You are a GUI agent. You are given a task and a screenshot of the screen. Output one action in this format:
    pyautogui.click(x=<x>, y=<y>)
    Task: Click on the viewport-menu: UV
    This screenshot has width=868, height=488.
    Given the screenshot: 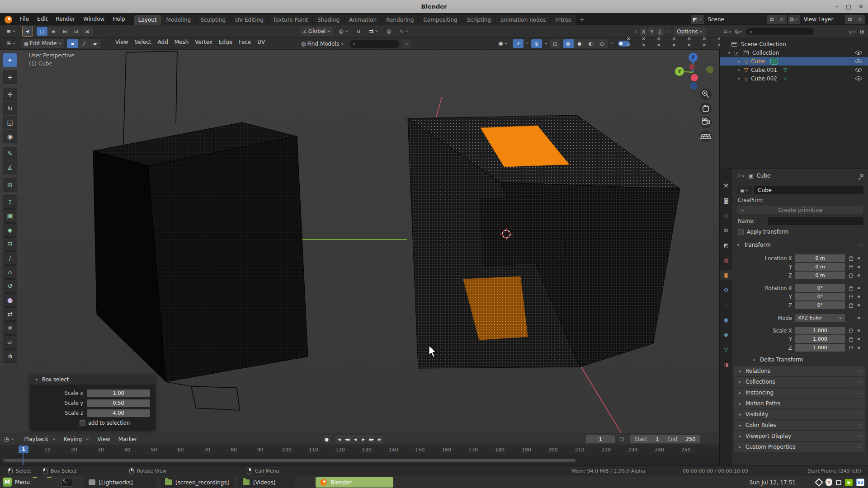 What is the action you would take?
    pyautogui.click(x=261, y=42)
    